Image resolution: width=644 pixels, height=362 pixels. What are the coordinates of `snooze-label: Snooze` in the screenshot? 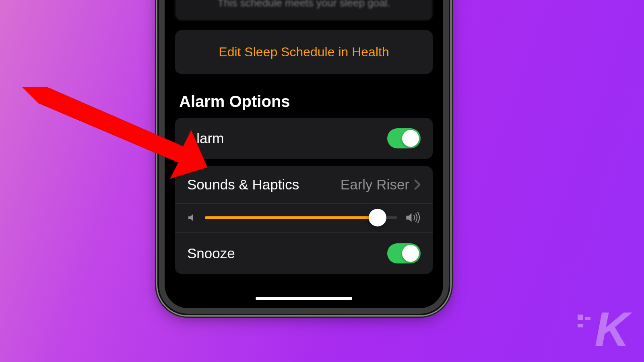 It's located at (211, 253).